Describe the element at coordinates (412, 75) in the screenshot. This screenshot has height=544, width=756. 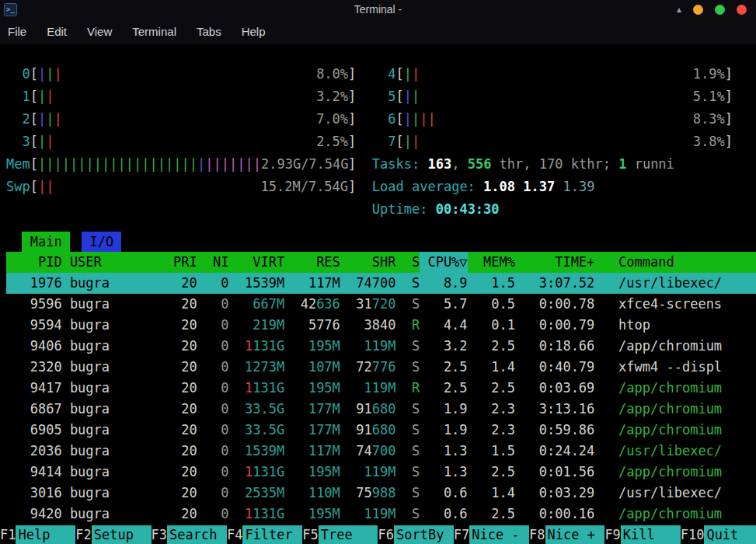
I see `cpu-meter-4-bars: ||` at that location.